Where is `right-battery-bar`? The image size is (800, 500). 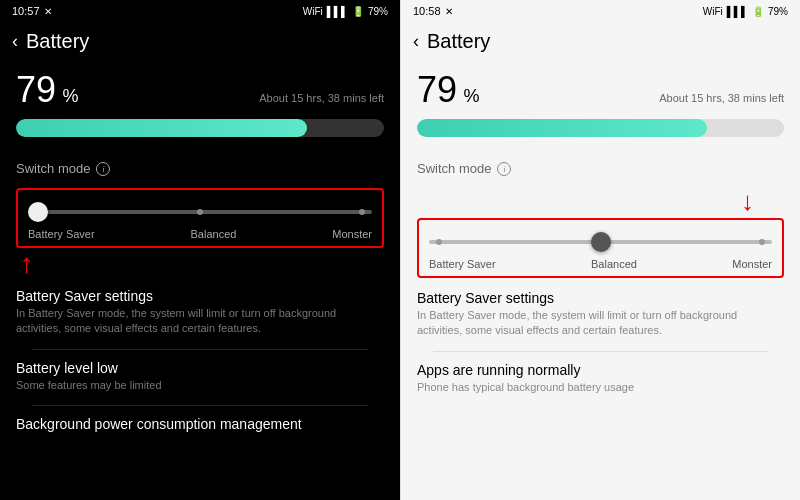 right-battery-bar is located at coordinates (600, 128).